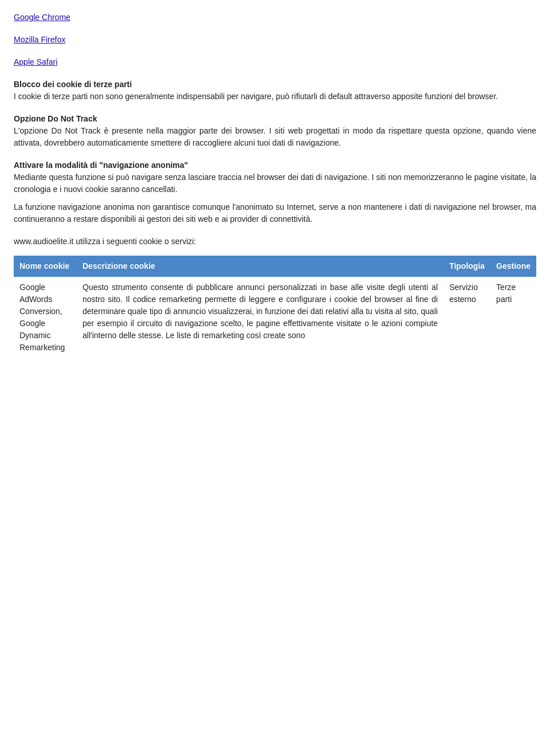 The height and width of the screenshot is (756, 550). I want to click on anon-nav-section: Attivare la modalità di "navigazione ano…, so click(275, 193).